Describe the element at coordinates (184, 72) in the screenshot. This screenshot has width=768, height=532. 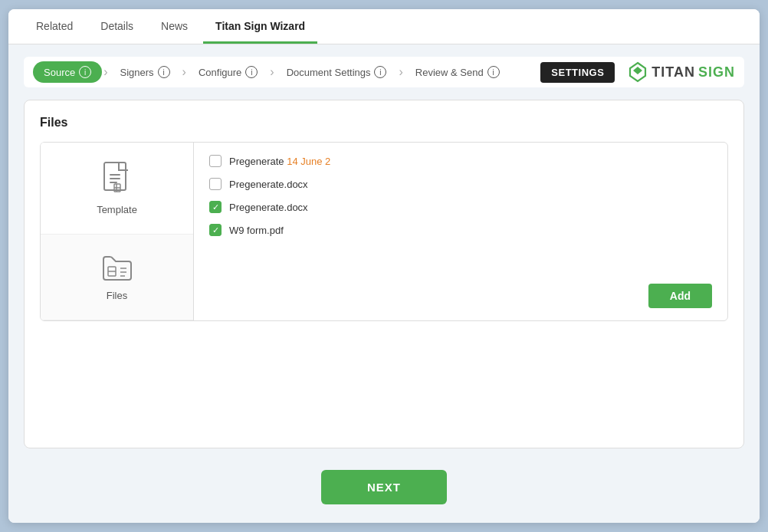
I see `arrow-2: ›` at that location.